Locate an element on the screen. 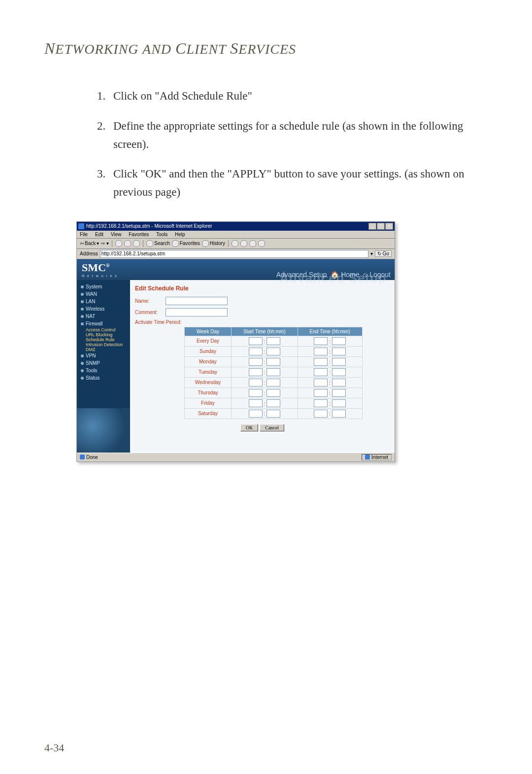 The image size is (532, 774). sidebar-item-tools: Tools is located at coordinates (103, 371).